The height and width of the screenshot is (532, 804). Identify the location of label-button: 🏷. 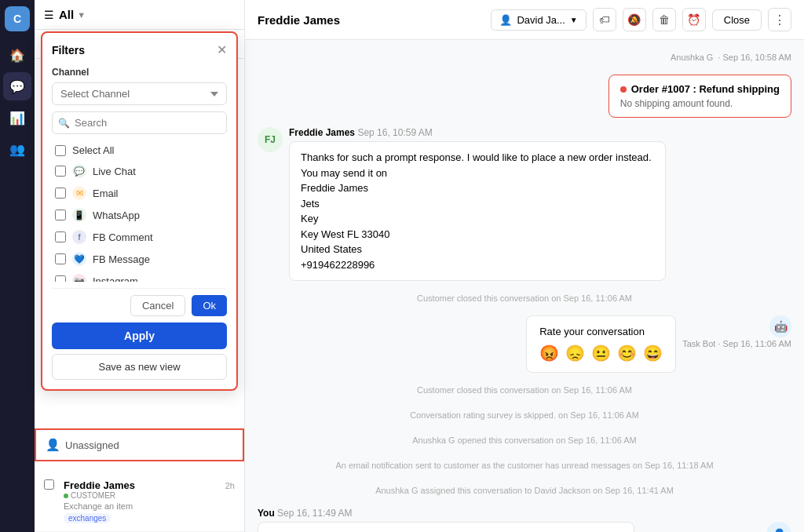
(605, 20).